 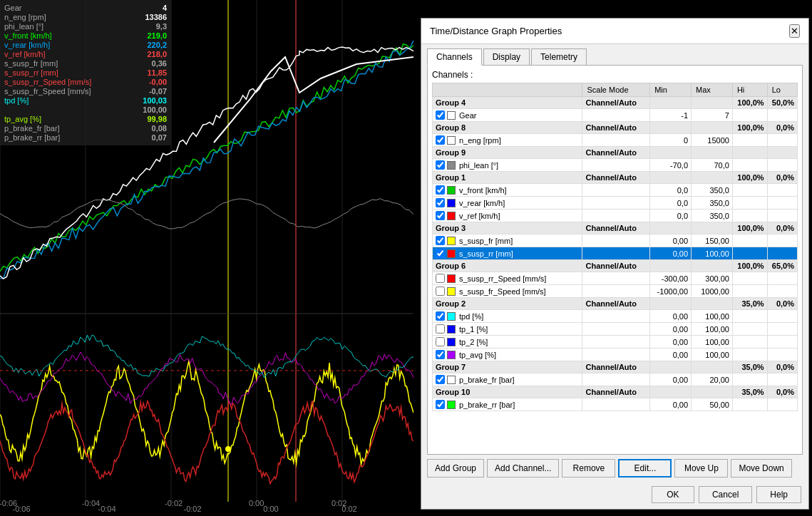 I want to click on ok-button: OK, so click(x=673, y=495).